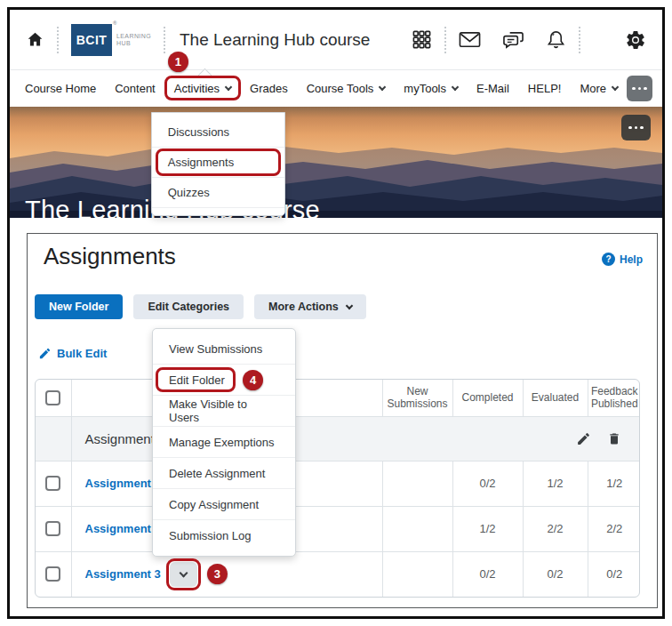 The width and height of the screenshot is (672, 626). I want to click on nav-item-email: E-Mail, so click(492, 89).